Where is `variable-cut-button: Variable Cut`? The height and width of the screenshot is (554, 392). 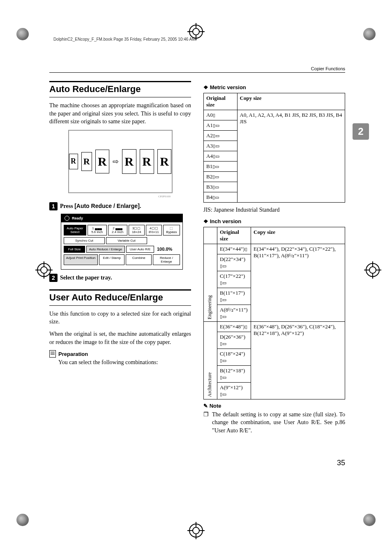 variable-cut-button: Variable Cut is located at coordinates (127, 241).